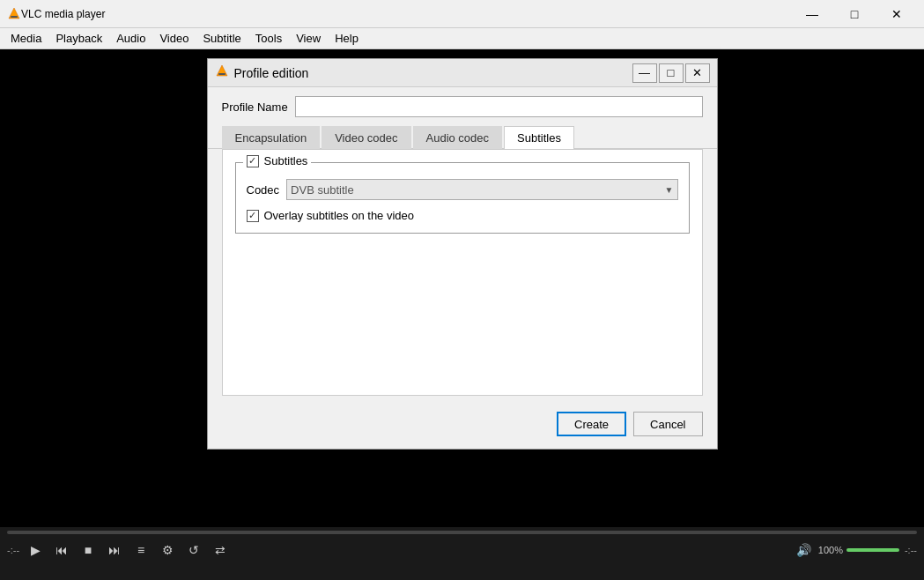  What do you see at coordinates (462, 550) in the screenshot?
I see `controls-row: -:-- ▶ ⏮ ■ ⏭ ≡ ⚙ ↺ ⇄ 🔊 100% -:--` at bounding box center [462, 550].